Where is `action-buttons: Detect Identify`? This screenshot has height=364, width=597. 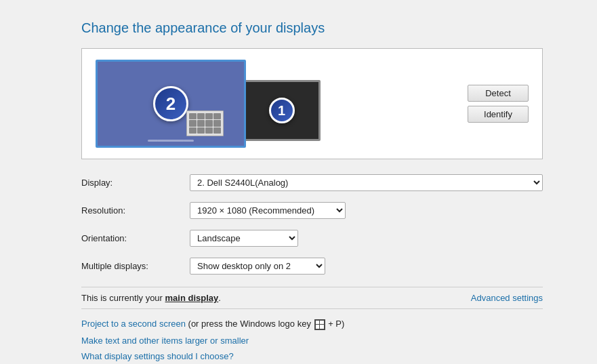
action-buttons: Detect Identify is located at coordinates (488, 104).